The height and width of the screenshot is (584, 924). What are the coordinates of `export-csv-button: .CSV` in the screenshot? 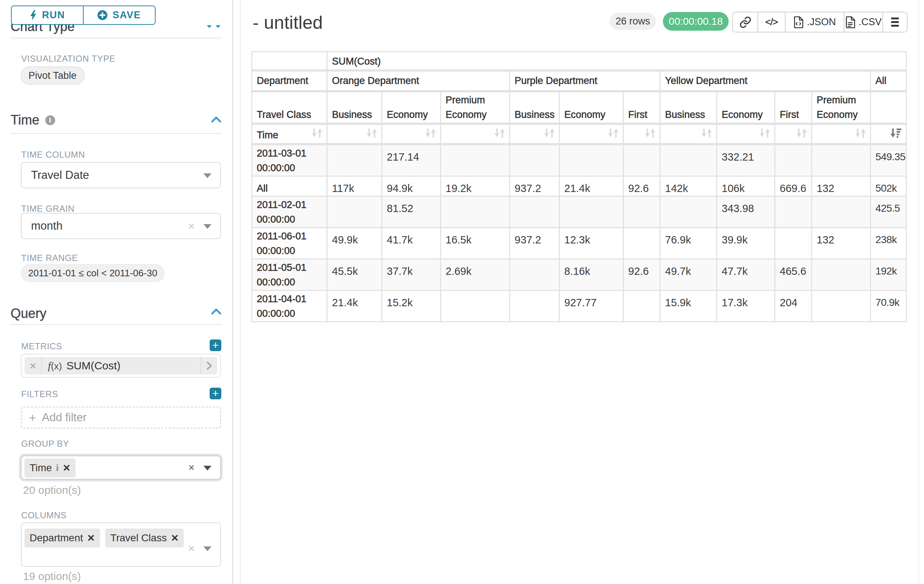 It's located at (864, 22).